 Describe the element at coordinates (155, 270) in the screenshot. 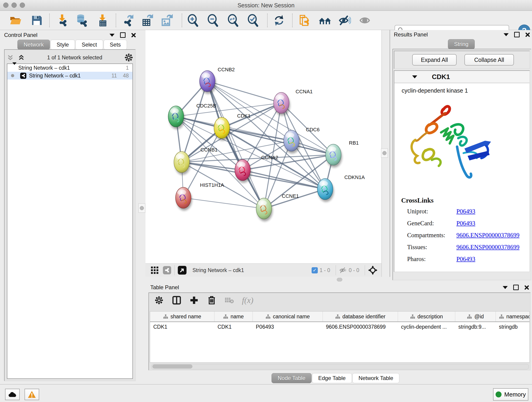

I see `grid-view-icon` at that location.